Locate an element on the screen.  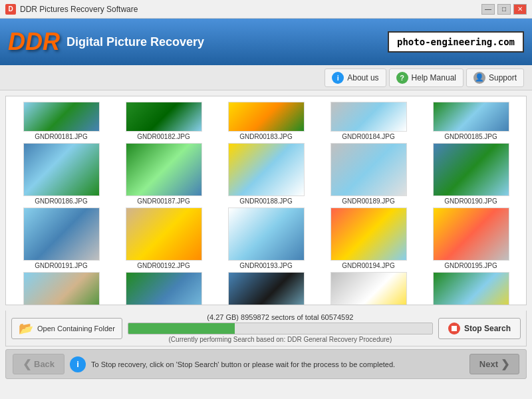
photo-item: GNDR00200.JPG is located at coordinates (471, 289).